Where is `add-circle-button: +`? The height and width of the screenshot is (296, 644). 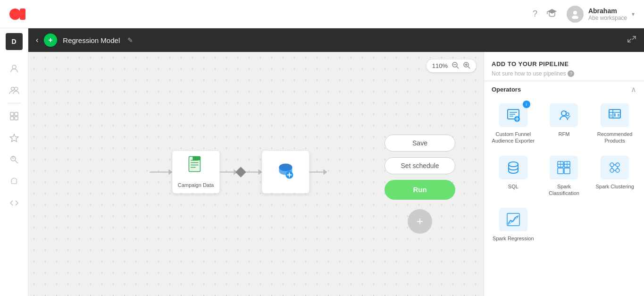
add-circle-button: + is located at coordinates (420, 221).